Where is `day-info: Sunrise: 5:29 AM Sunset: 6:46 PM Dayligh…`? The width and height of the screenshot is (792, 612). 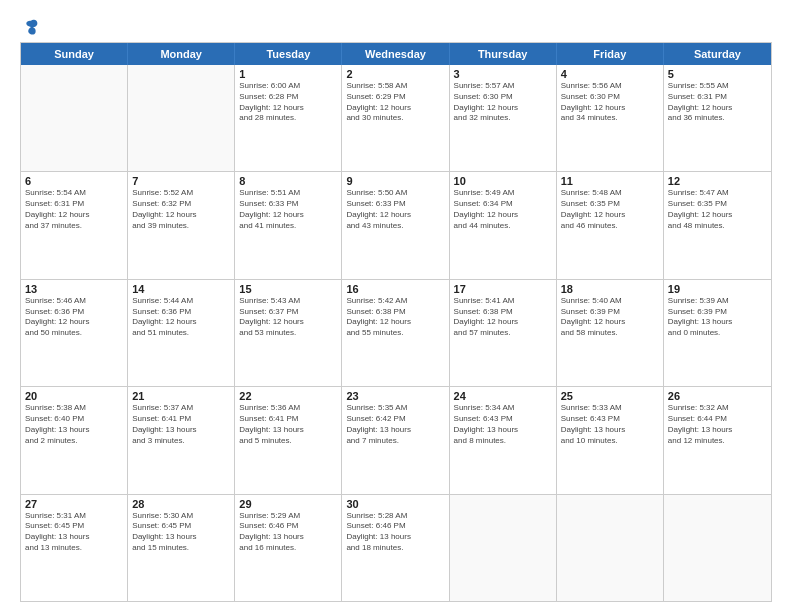
day-info: Sunrise: 5:29 AM Sunset: 6:46 PM Dayligh… is located at coordinates (288, 532).